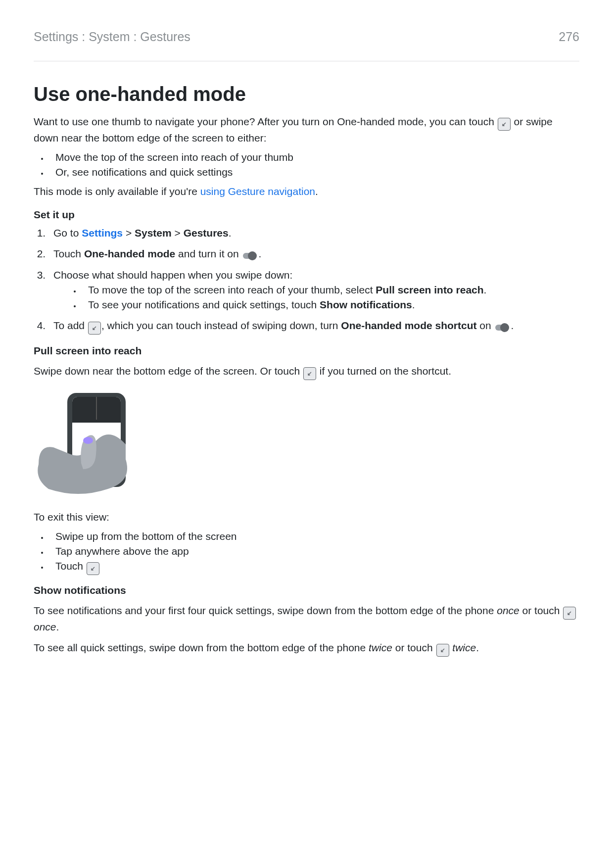  I want to click on setup-steps-list: Go to Settings > System > Gestures. Touc…, so click(307, 281).